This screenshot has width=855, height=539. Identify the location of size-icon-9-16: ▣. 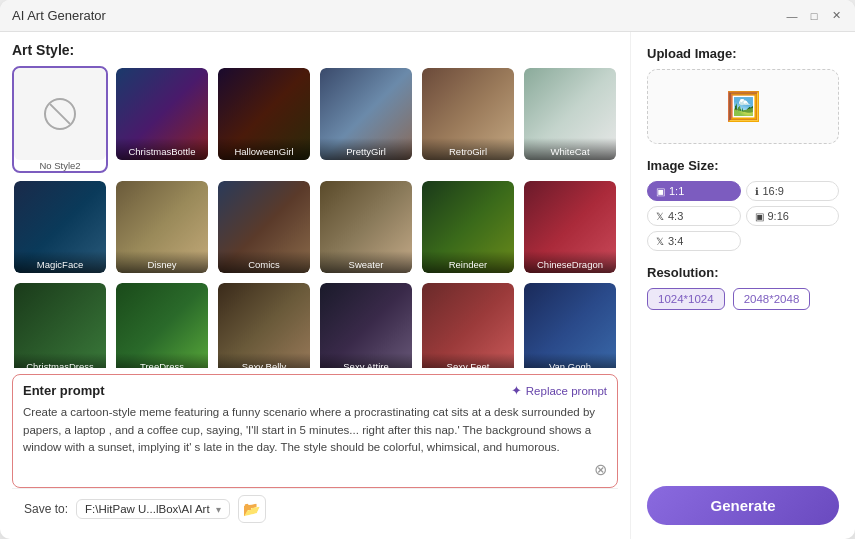
(760, 216).